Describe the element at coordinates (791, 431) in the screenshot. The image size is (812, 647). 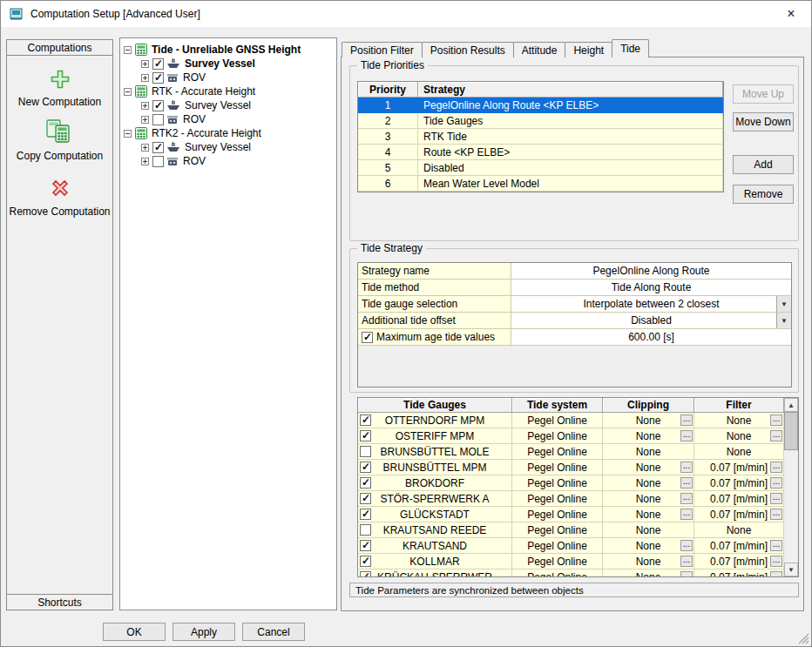
I see `scroll-thumb` at that location.